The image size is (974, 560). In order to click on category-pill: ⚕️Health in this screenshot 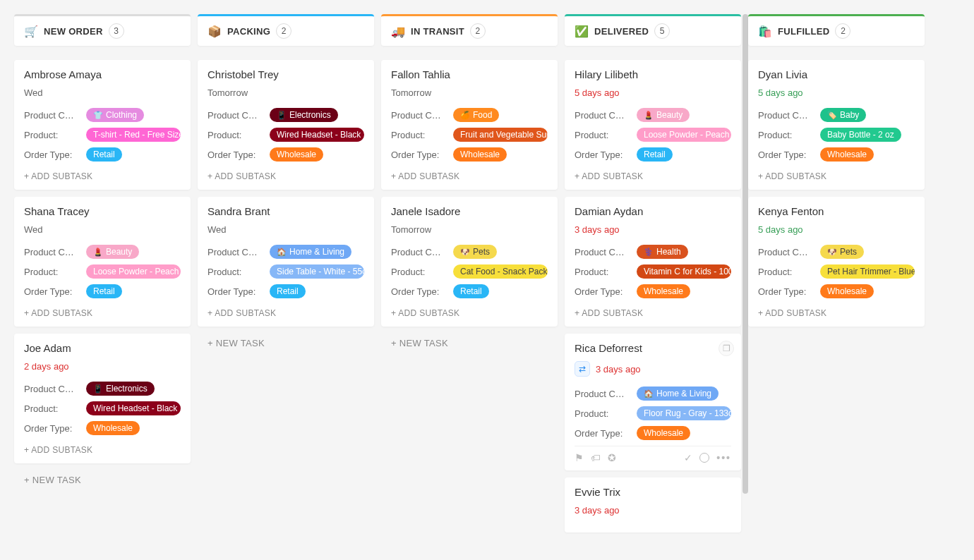, I will do `click(662, 252)`.